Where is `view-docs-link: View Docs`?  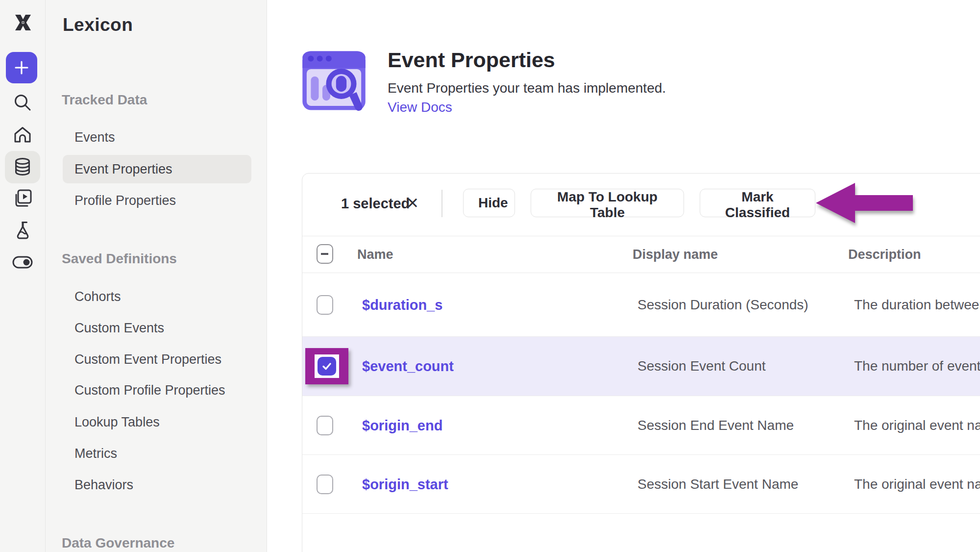 view-docs-link: View Docs is located at coordinates (420, 107).